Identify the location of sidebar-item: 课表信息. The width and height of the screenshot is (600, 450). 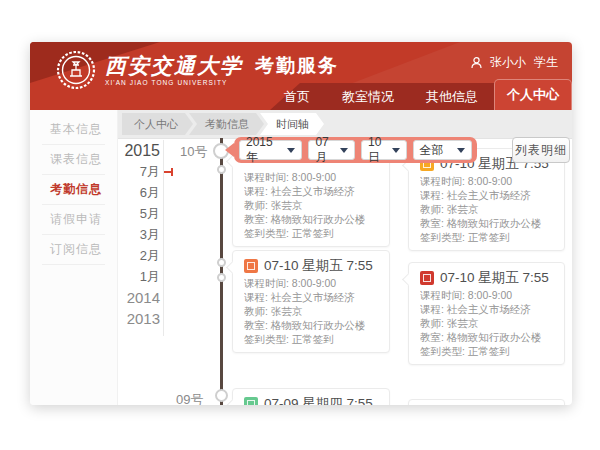
(74, 160).